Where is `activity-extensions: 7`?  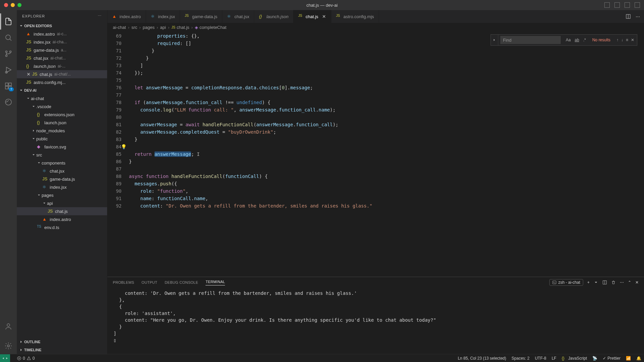
activity-extensions: 7 is located at coordinates (8, 86).